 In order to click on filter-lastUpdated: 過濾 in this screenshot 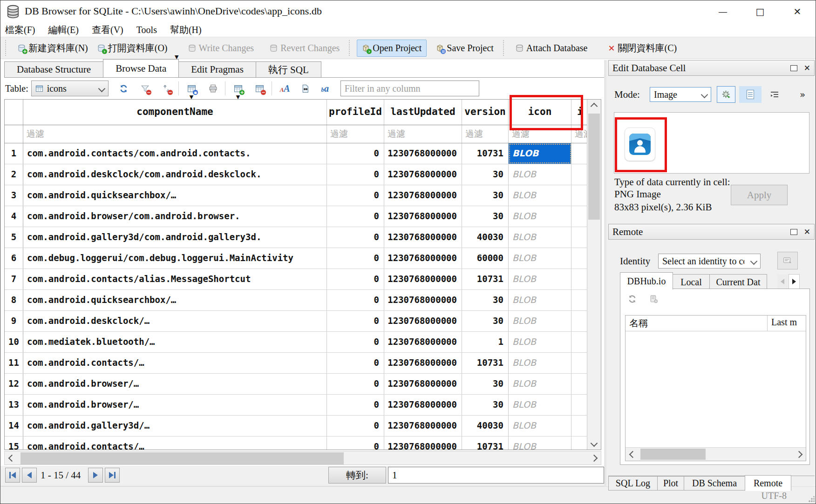, I will do `click(423, 134)`.